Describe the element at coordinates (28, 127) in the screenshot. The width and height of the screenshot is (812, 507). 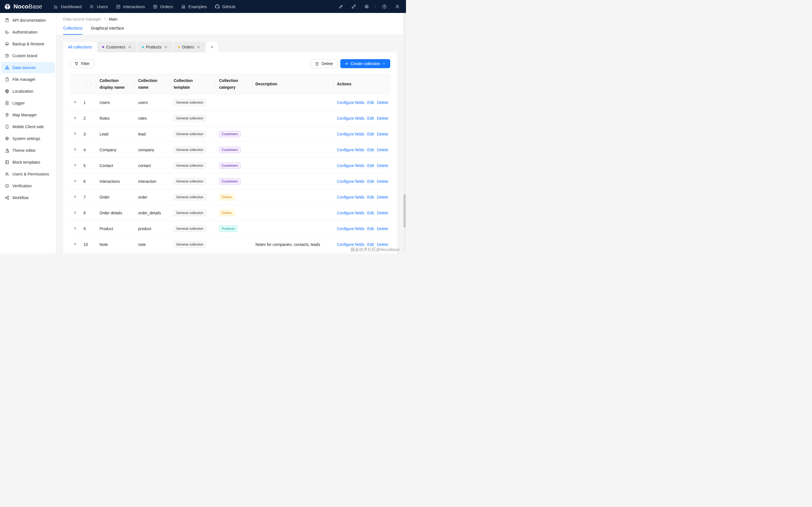
I see `sidebar-item-mobile-client-side: Mobile Client-side` at that location.